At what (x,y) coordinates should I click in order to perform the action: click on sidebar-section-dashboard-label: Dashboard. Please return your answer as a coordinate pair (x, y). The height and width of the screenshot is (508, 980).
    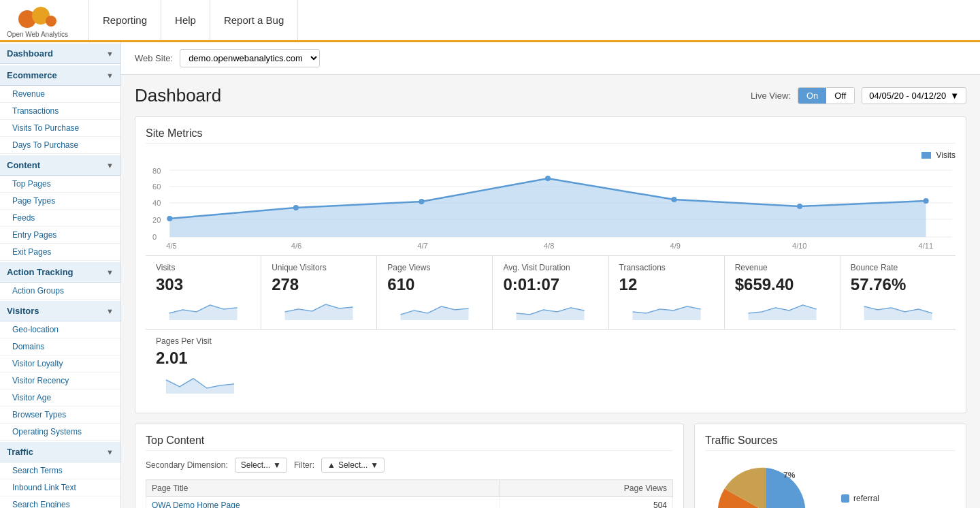
    Looking at the image, I should click on (30, 53).